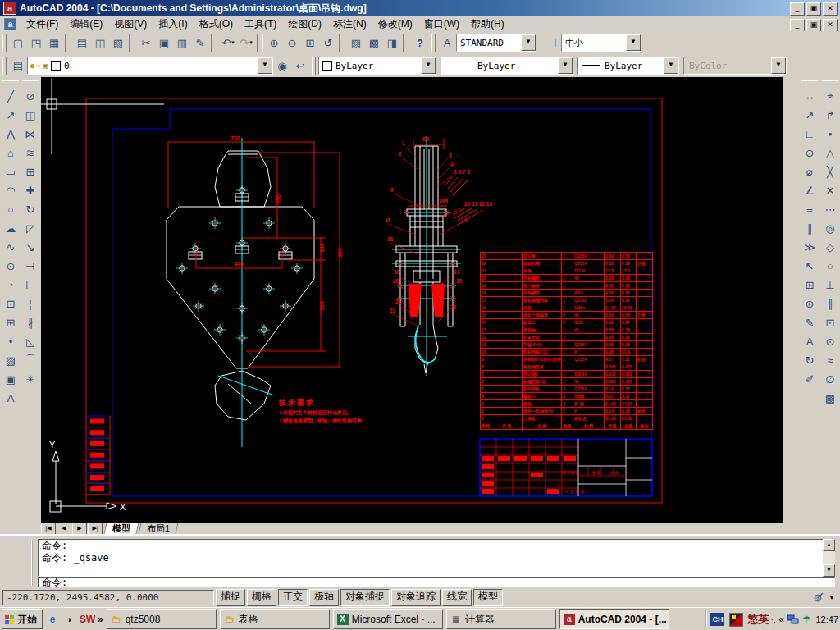 This screenshot has width=840, height=630. What do you see at coordinates (10, 25) in the screenshot?
I see `document-icon: a` at bounding box center [10, 25].